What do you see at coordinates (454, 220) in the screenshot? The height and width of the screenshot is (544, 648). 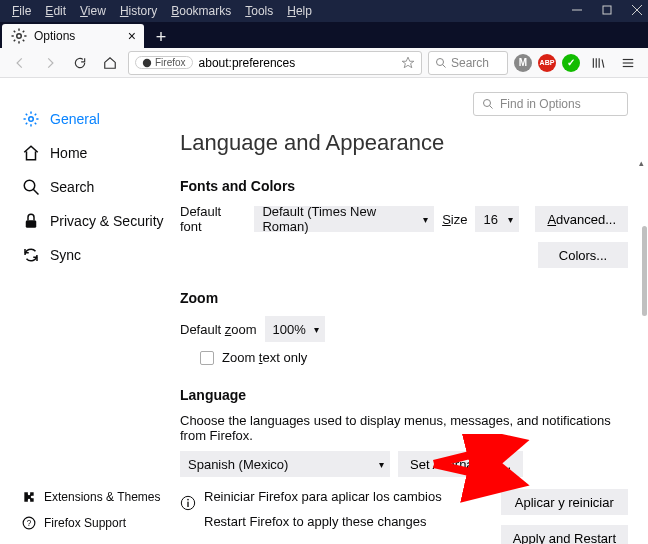 I see `size-label: Size` at bounding box center [454, 220].